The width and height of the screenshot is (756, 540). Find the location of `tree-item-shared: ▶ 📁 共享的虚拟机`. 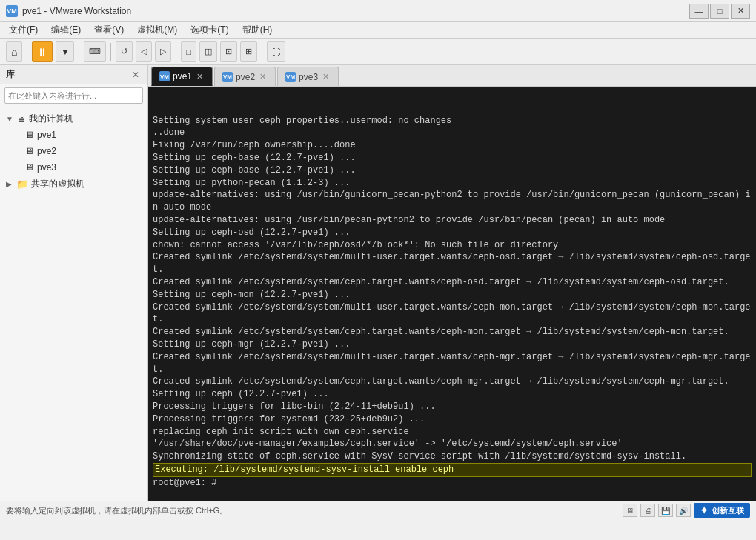

tree-item-shared: ▶ 📁 共享的虚拟机 is located at coordinates (74, 184).